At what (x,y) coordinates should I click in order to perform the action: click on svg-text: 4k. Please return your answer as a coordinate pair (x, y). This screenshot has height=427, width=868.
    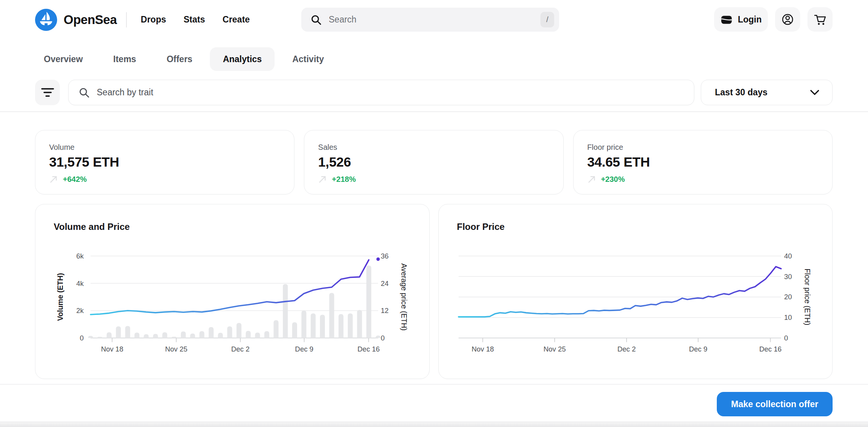
    Looking at the image, I should click on (80, 284).